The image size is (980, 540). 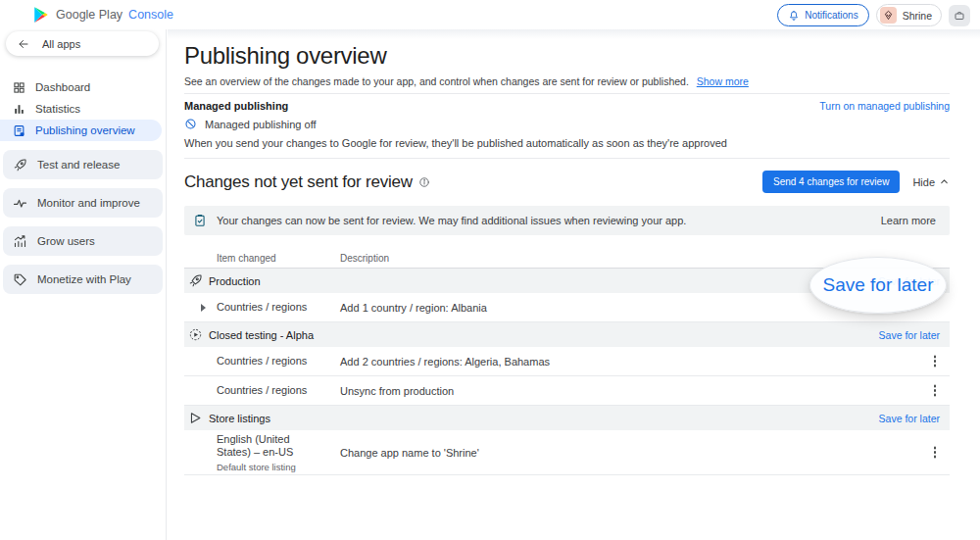 I want to click on all-apps-button: All apps, so click(x=82, y=43).